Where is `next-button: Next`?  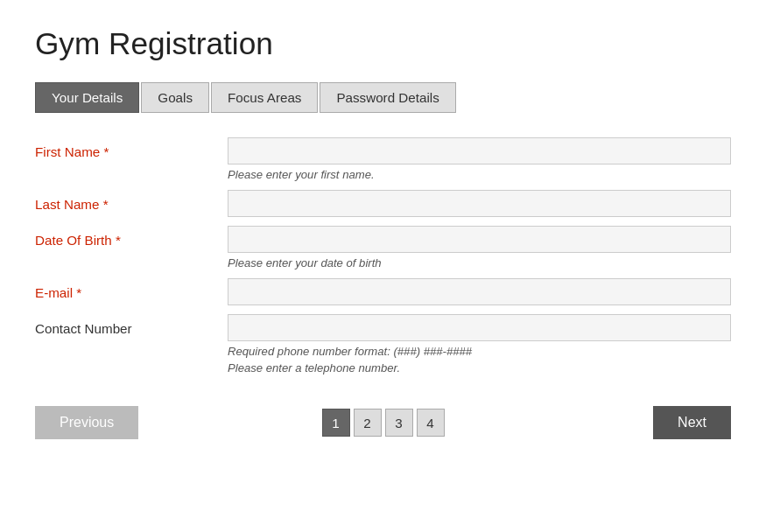 next-button: Next is located at coordinates (692, 423).